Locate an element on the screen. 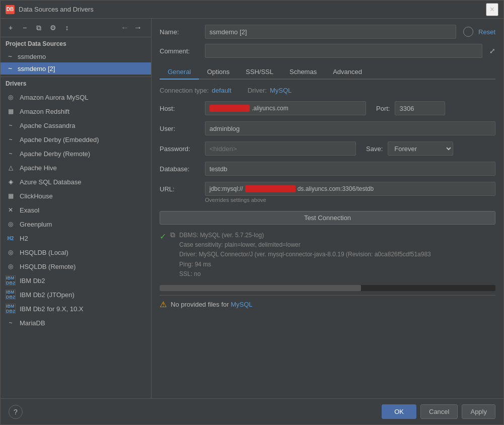 This screenshot has height=425, width=504. nav-back-button: ← is located at coordinates (125, 28).